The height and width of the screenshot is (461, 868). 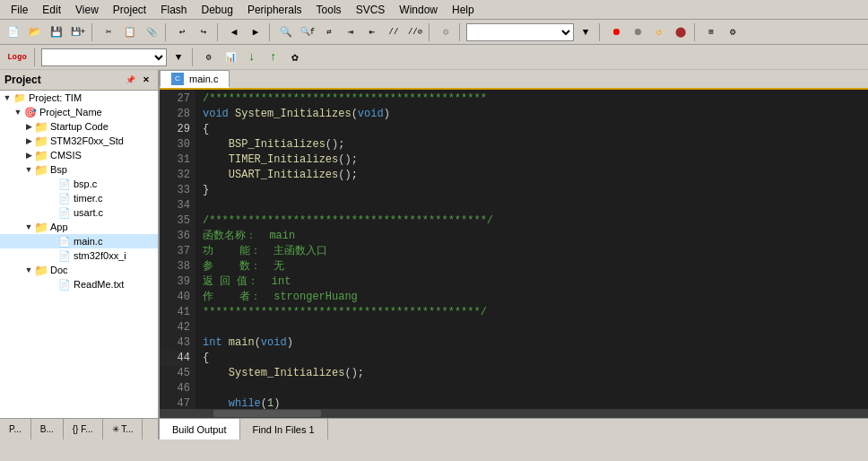 What do you see at coordinates (182, 32) in the screenshot?
I see `undo-button: ↩` at bounding box center [182, 32].